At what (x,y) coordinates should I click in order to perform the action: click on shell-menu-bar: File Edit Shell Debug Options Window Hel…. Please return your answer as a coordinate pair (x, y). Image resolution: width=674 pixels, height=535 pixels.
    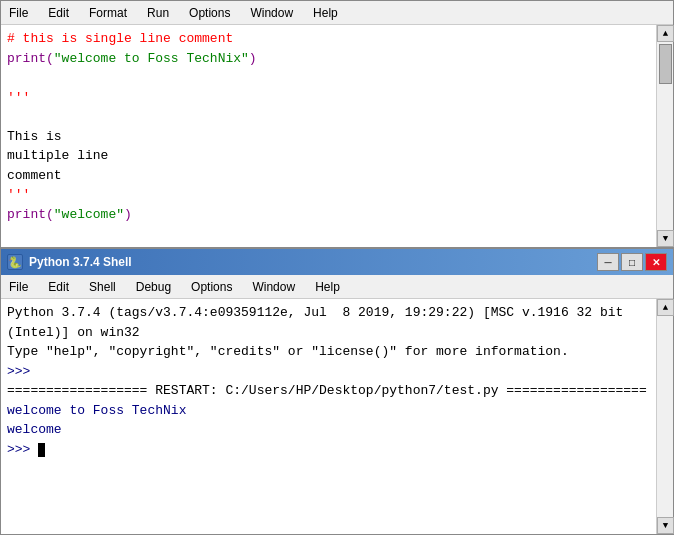
    Looking at the image, I should click on (337, 287).